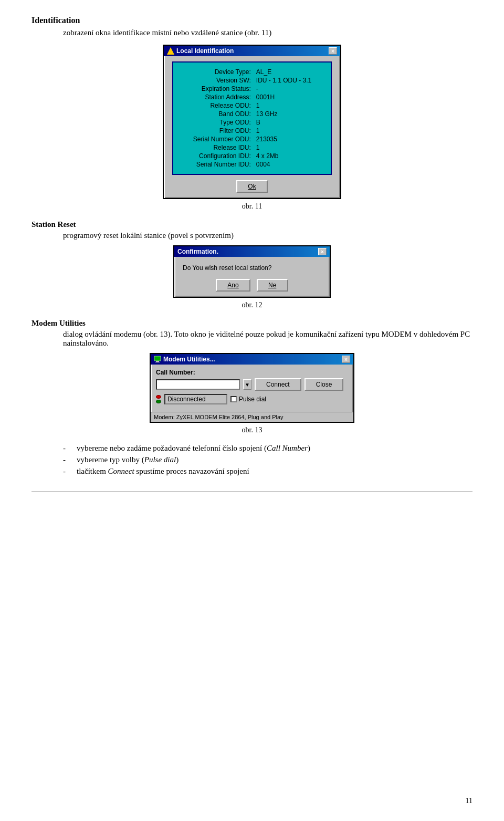  What do you see at coordinates (252, 186) in the screenshot?
I see `local-id-btn-row: Ok` at bounding box center [252, 186].